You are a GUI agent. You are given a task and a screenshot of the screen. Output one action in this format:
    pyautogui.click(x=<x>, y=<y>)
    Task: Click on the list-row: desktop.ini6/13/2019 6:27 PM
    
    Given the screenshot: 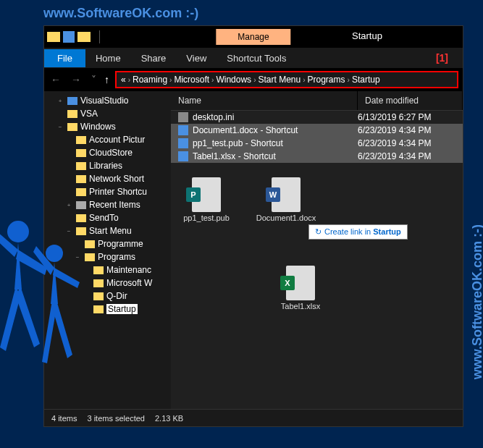 What is the action you would take?
    pyautogui.click(x=317, y=117)
    